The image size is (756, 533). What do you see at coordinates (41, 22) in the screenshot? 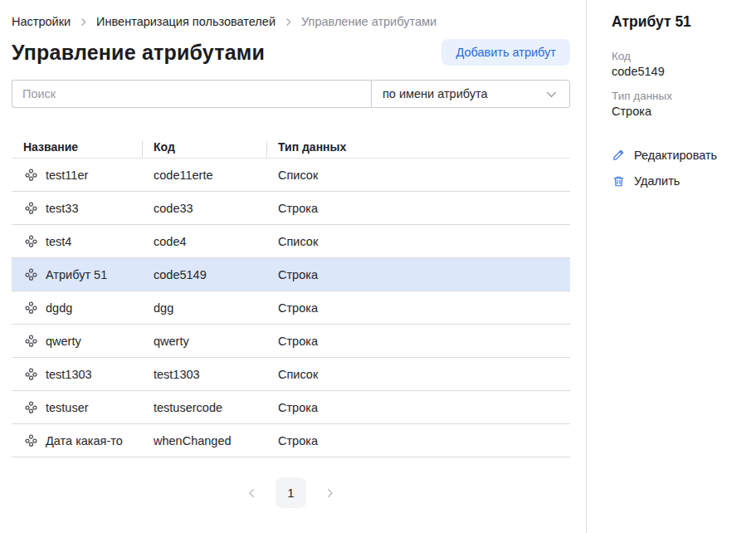
I see `breadcrumb-item-settings: Настройки` at bounding box center [41, 22].